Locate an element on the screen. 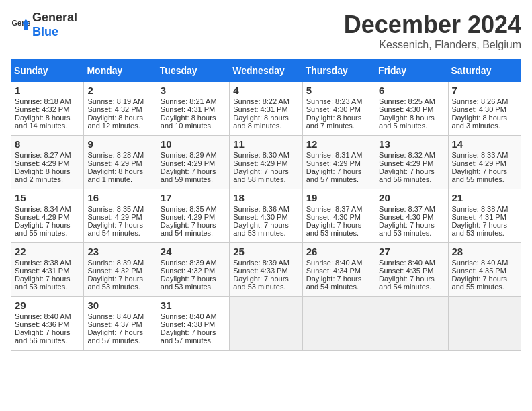 Image resolution: width=532 pixels, height=411 pixels. daylight-text: Daylight: 8 hours and 2 minutes. is located at coordinates (43, 175).